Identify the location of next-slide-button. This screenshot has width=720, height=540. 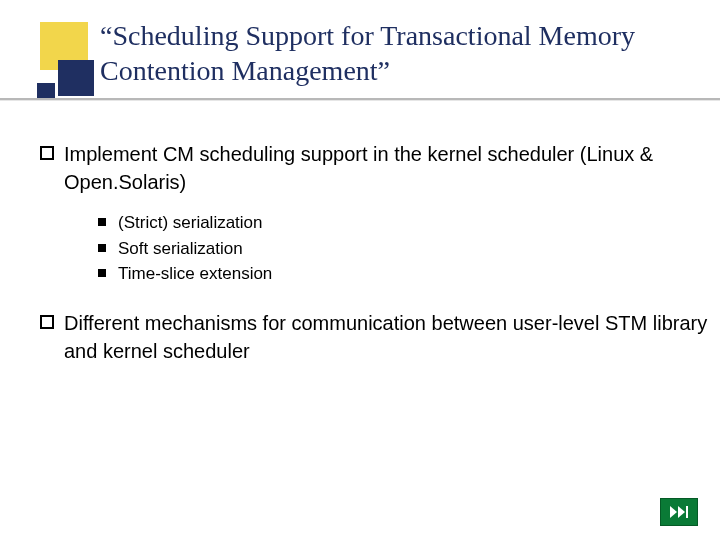
(679, 512).